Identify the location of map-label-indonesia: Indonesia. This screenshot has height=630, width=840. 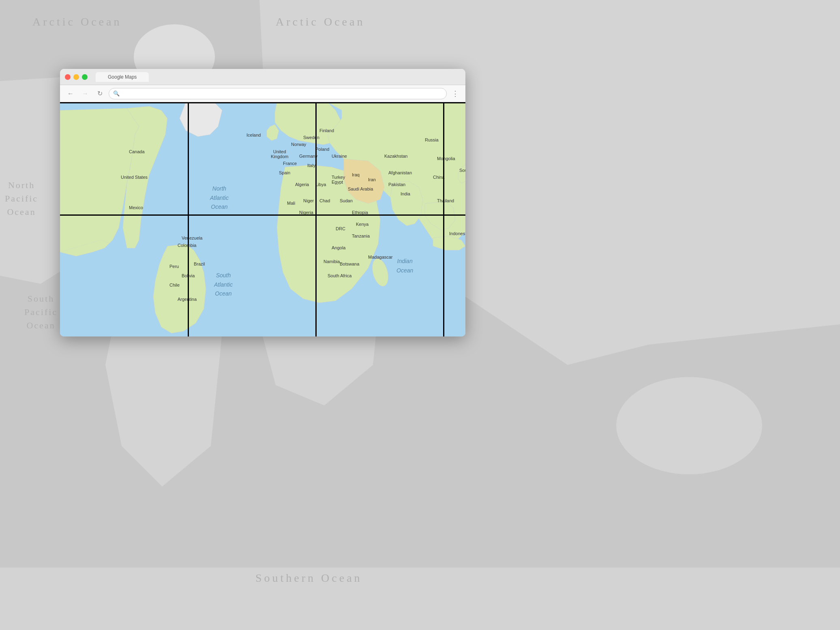
(457, 234).